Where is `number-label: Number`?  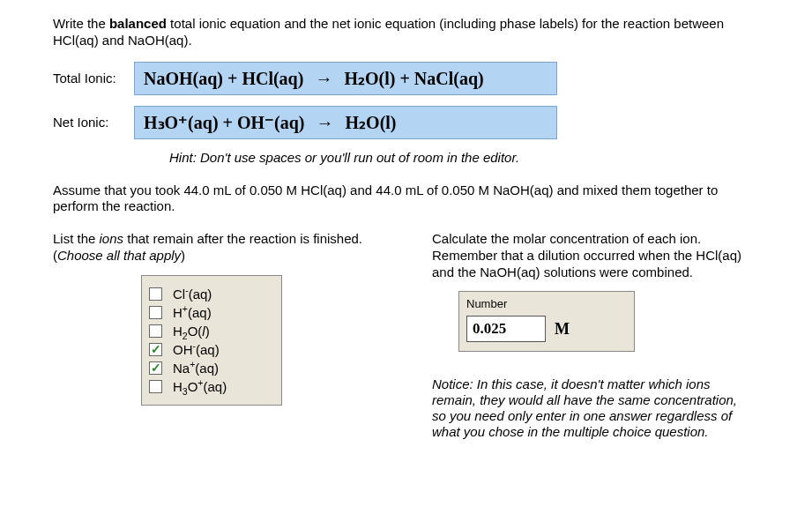 number-label: Number is located at coordinates (547, 303).